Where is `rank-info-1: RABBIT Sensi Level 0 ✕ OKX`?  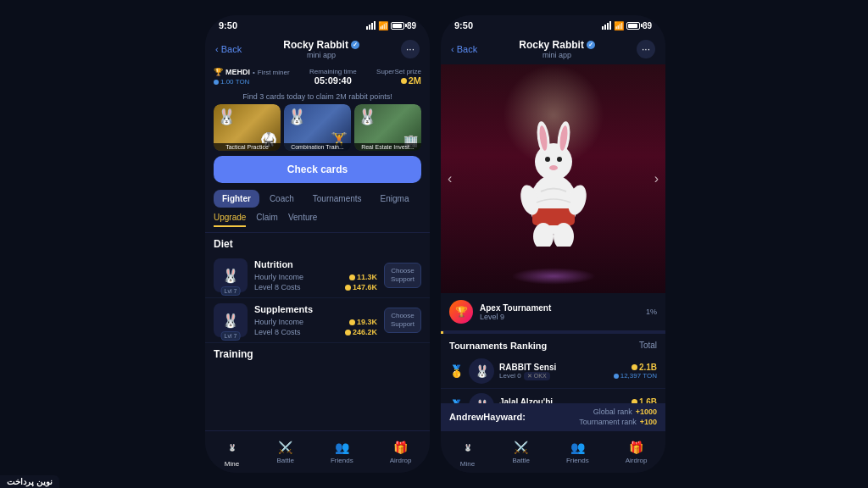
rank-info-1: RABBIT Sensi Level 0 ✕ OKX is located at coordinates (554, 371).